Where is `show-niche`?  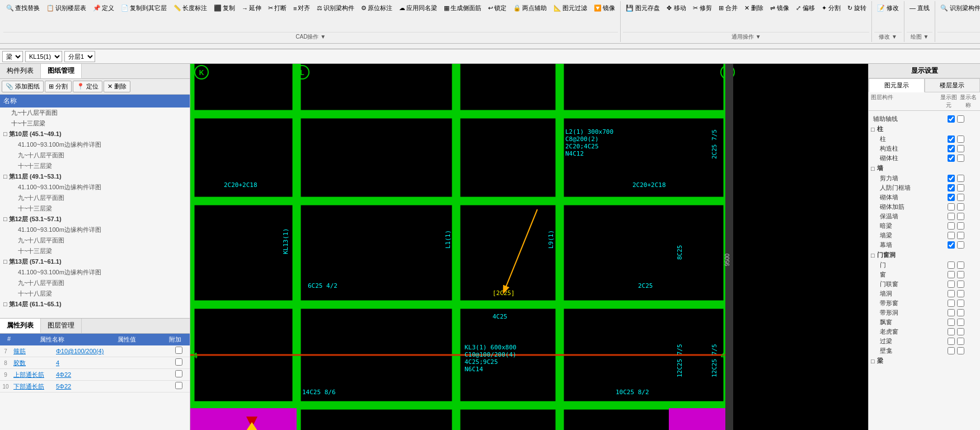 show-niche is located at coordinates (951, 350).